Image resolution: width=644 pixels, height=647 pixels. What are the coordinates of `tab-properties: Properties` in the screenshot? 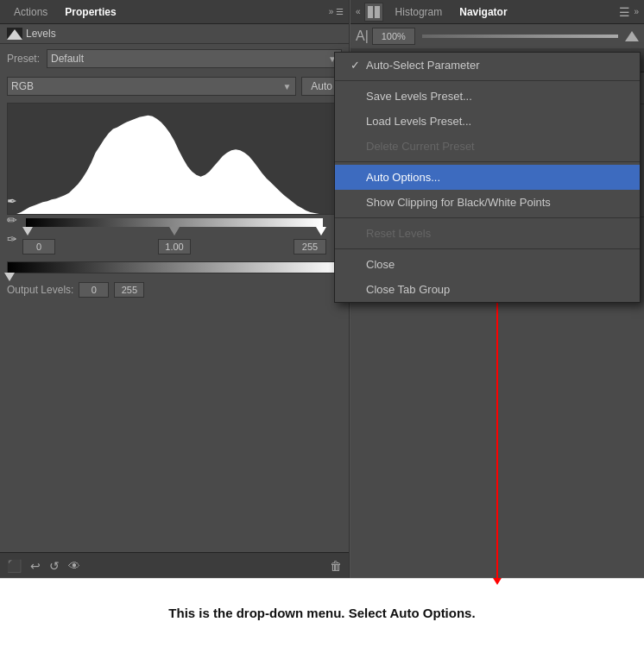 It's located at (90, 12).